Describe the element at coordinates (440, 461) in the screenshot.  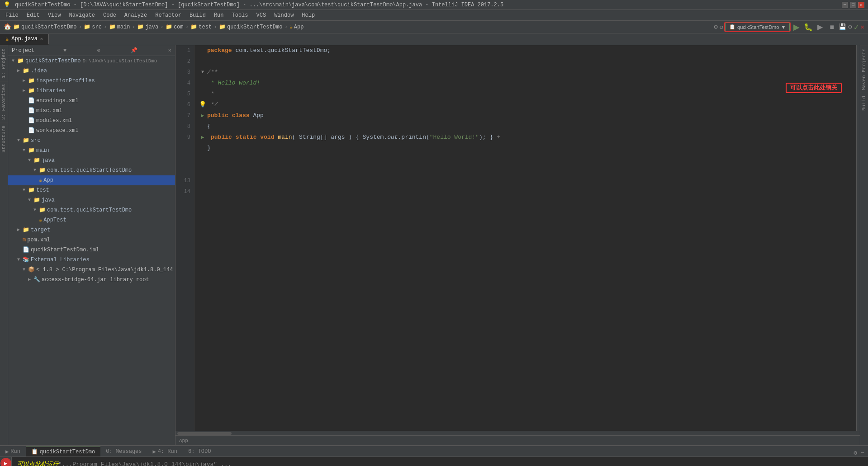
I see `console-output: 可以点此处运行"...Program Files\Java\jdk1.8.0_1…` at that location.